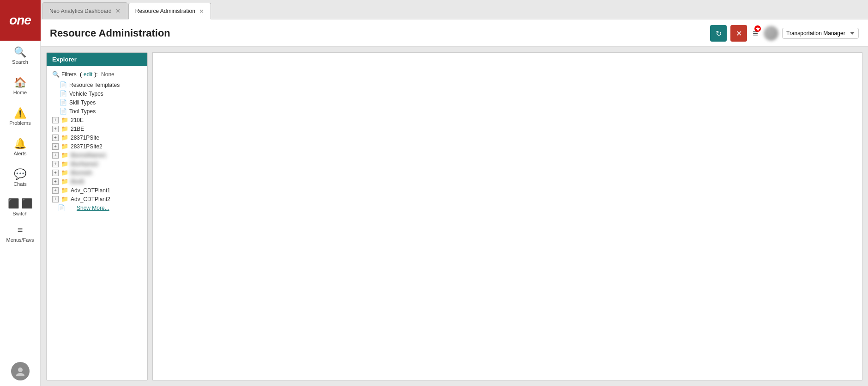 This screenshot has height=386, width=868. What do you see at coordinates (20, 117) in the screenshot?
I see `sidebar-item-problems: ⚠️ Problems` at bounding box center [20, 117].